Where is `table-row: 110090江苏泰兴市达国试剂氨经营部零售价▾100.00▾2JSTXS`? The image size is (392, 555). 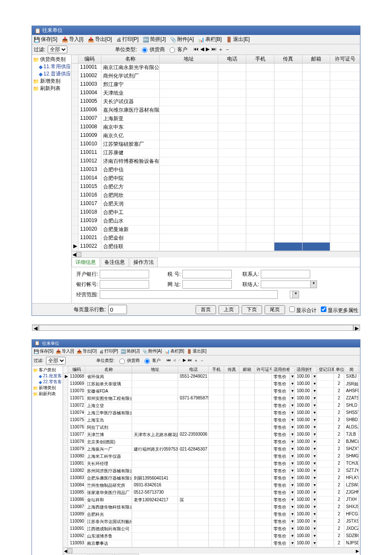
table-row: 110090江苏泰兴市达国试剂氨经营部零售价▾100.00▾2JSTXS is located at coordinates (211, 522).